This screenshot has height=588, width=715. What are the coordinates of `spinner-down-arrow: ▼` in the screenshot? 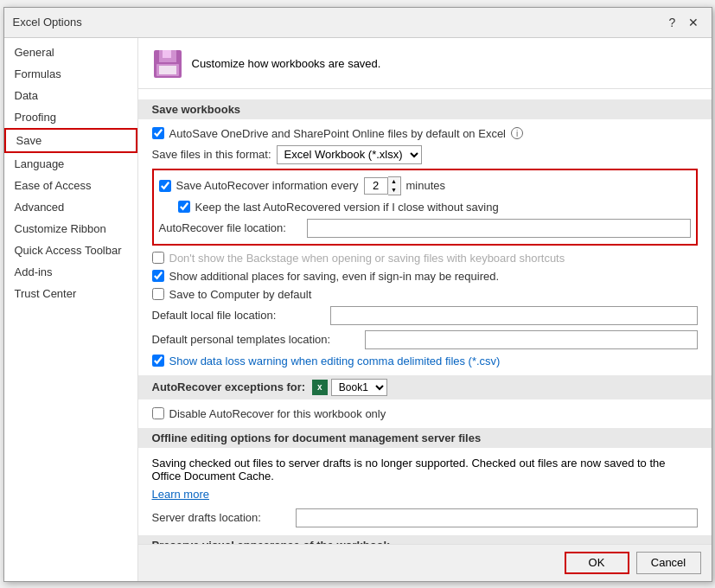 It's located at (394, 190).